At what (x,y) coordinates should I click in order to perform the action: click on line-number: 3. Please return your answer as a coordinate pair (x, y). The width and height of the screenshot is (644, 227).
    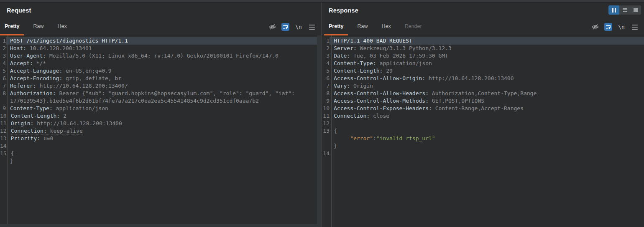
    Looking at the image, I should click on (3, 56).